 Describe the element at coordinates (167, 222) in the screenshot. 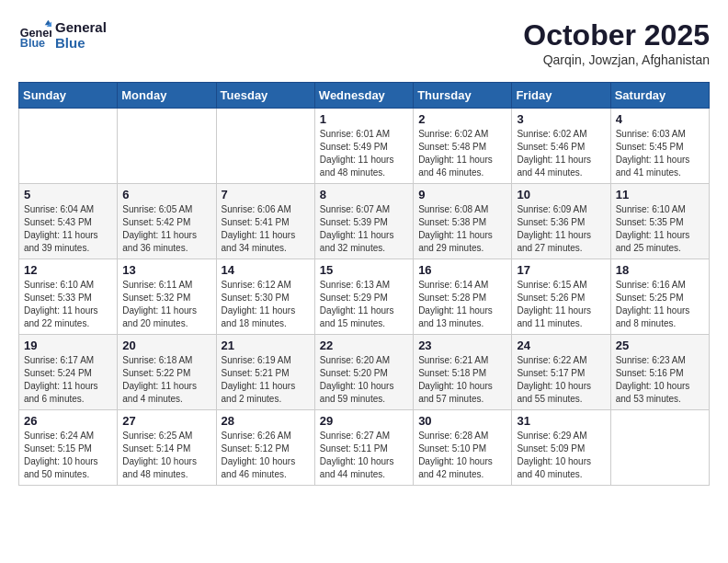

I see `calendar-cell: 6Sunrise: 6:05 AM Sunset: 5:42 PM Daylig…` at that location.